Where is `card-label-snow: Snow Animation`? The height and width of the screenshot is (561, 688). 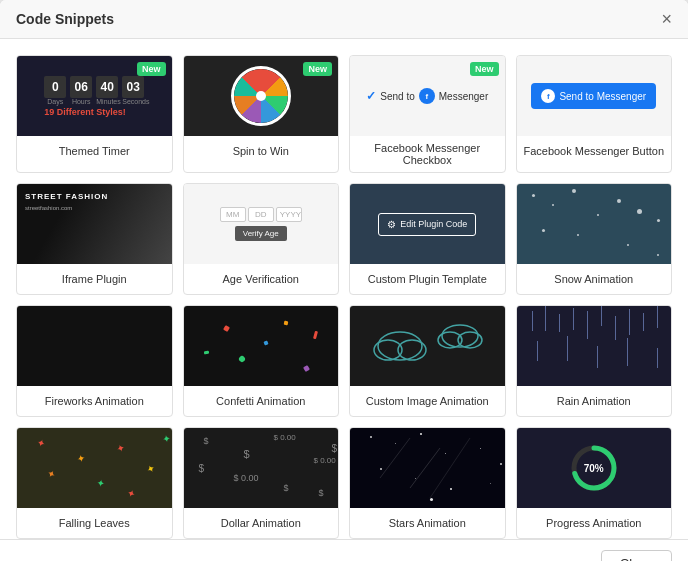
card-label-snow: Snow Animation is located at coordinates (594, 279).